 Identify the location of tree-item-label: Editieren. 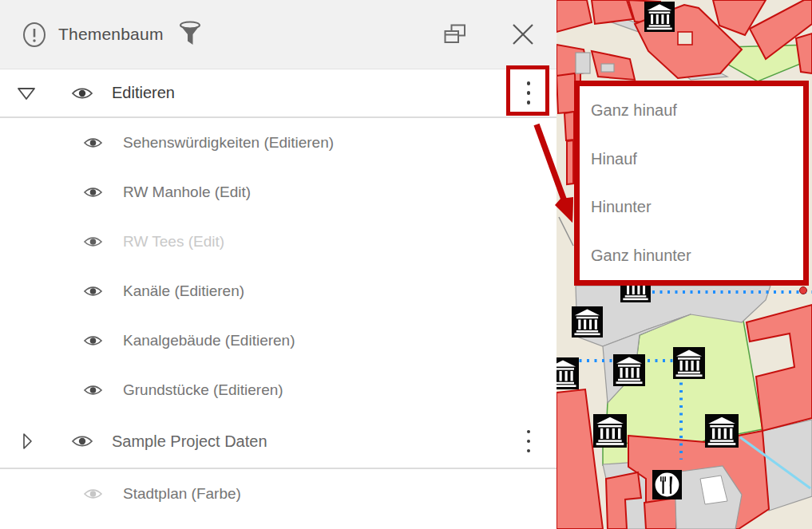
(144, 93).